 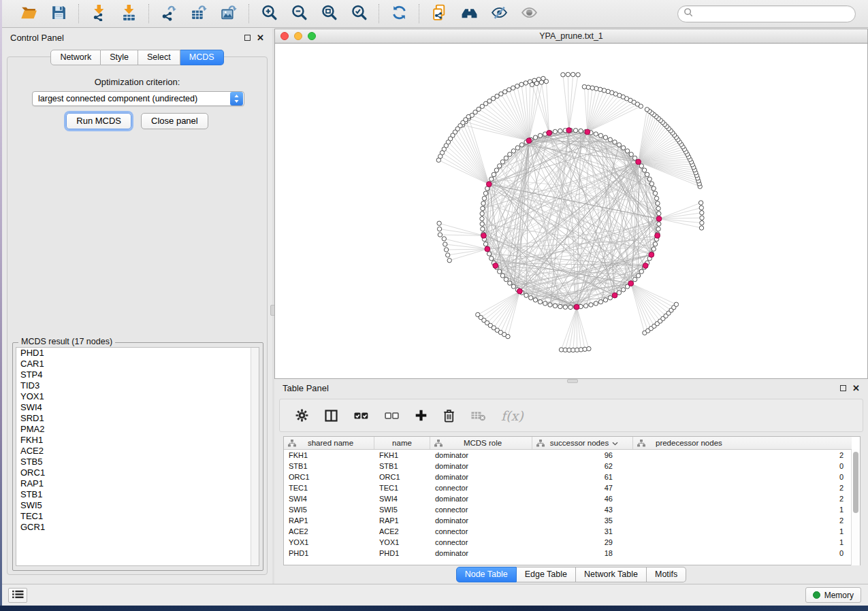 What do you see at coordinates (611, 574) in the screenshot?
I see `tab-network-table: Network Table` at bounding box center [611, 574].